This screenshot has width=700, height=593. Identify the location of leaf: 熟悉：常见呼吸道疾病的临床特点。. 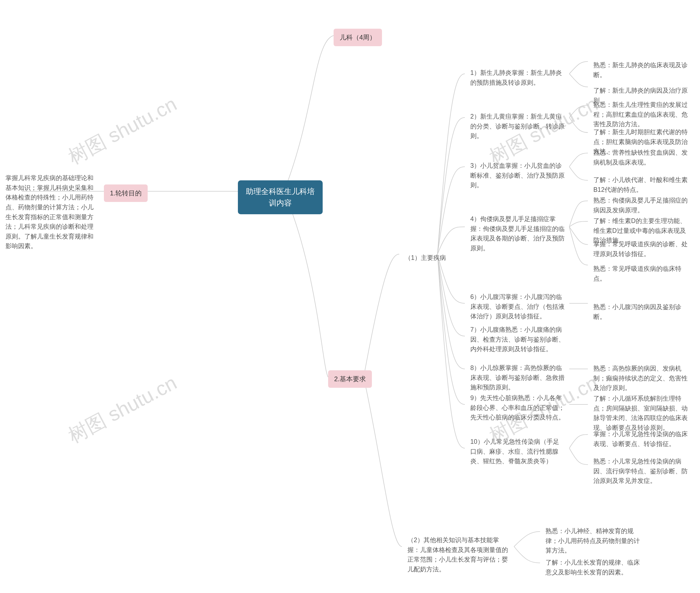
(642, 274).